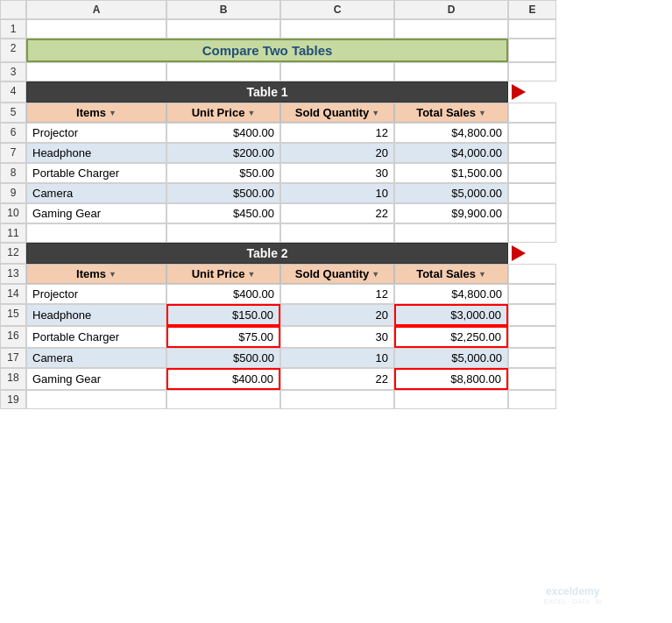 The height and width of the screenshot is (623, 672). I want to click on t2-r3-price: $75.00, so click(223, 336).